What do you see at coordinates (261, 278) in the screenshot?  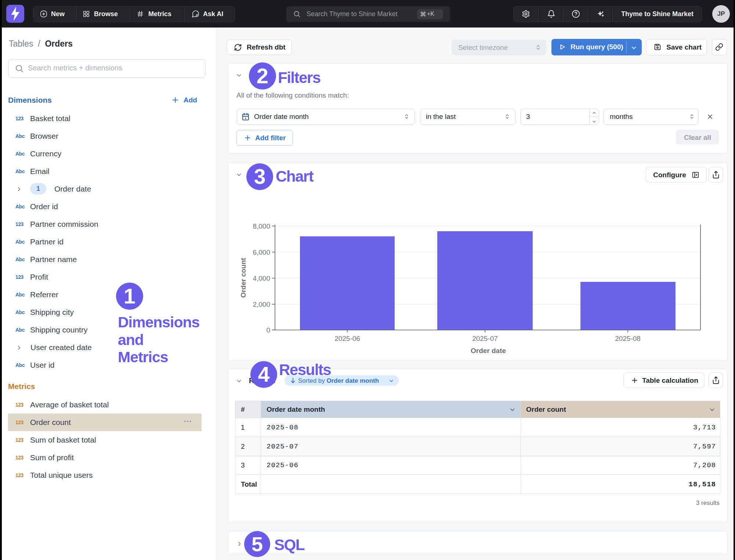 I see `svg-text: 4,000` at bounding box center [261, 278].